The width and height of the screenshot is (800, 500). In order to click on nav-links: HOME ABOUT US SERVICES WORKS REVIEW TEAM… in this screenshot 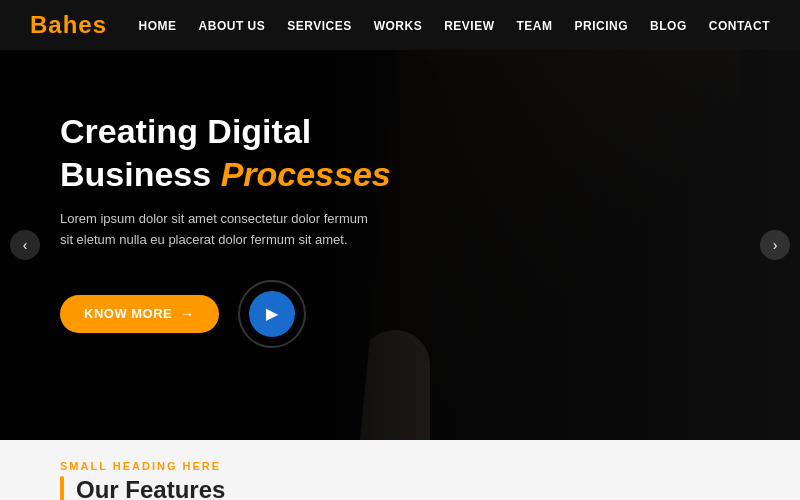, I will do `click(454, 25)`.